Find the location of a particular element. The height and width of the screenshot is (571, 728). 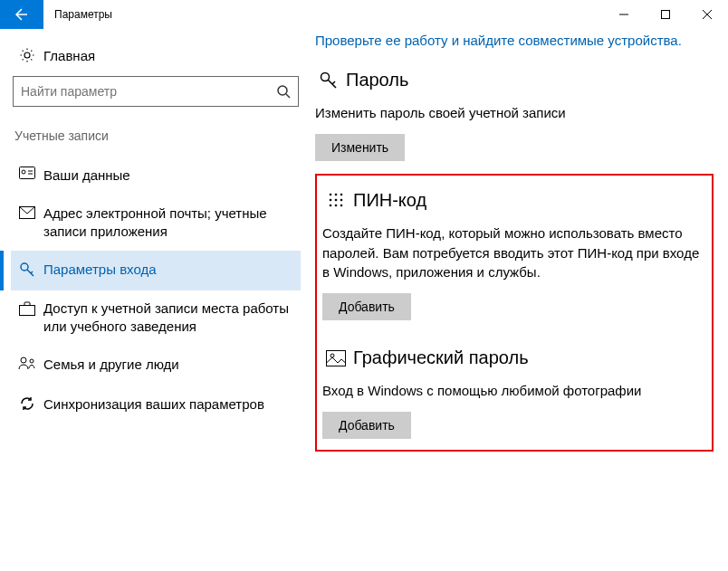

section-header: Пароль is located at coordinates (514, 80).